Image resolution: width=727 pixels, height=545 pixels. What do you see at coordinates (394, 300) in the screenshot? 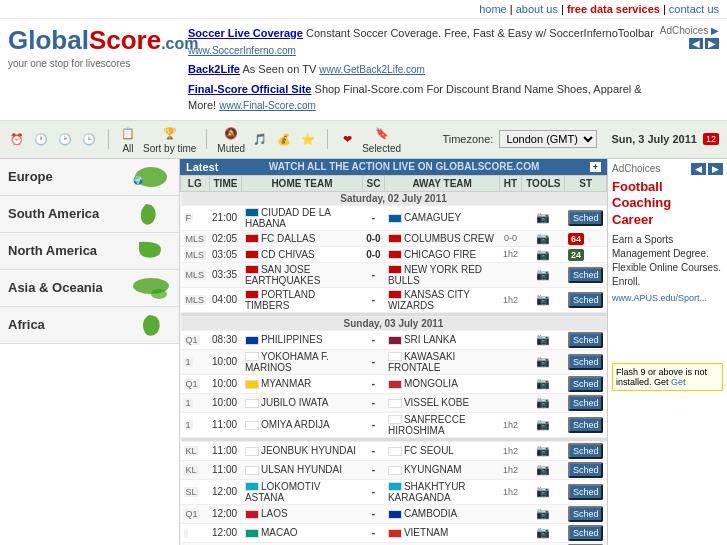
I see `table-row: MLS 04:00 PORTLAND TIMBERS - KANSAS CITY…` at bounding box center [394, 300].